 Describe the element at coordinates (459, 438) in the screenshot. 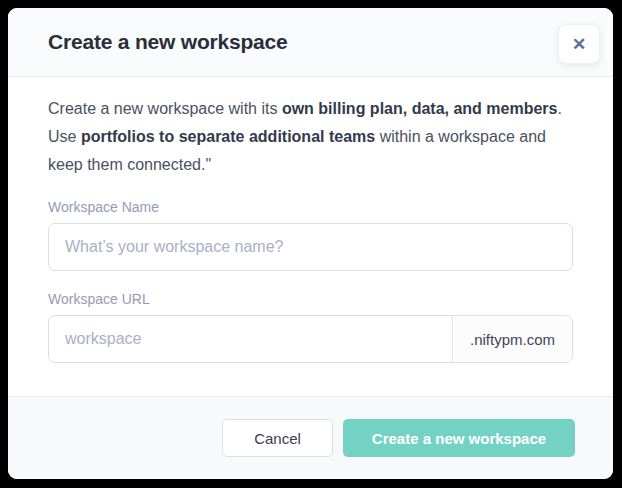

I see `create-workspace-button: Create a new workspace` at that location.